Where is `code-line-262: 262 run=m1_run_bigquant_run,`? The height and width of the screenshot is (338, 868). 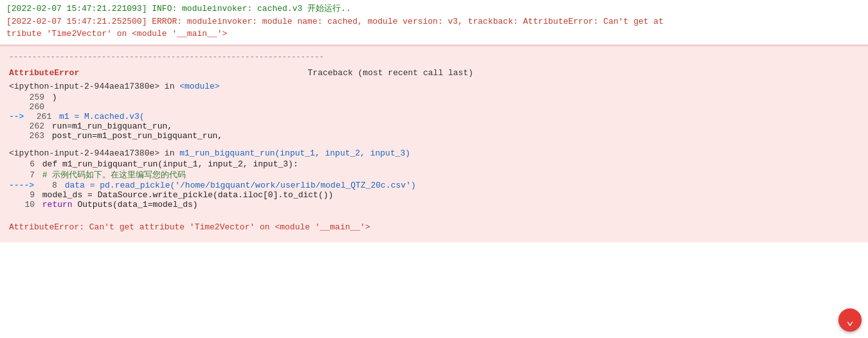
code-line-262: 262 run=m1_run_bigquant_run, is located at coordinates (434, 126).